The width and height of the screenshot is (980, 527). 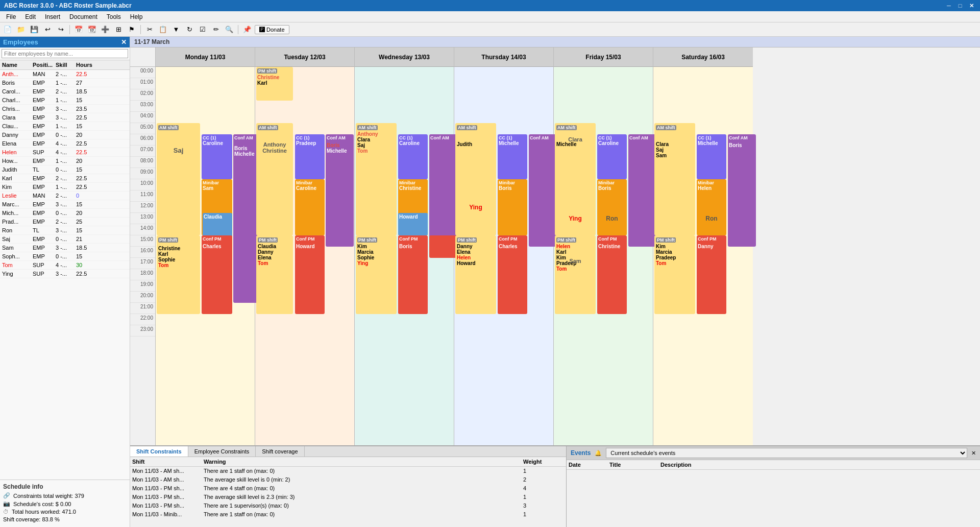 What do you see at coordinates (65, 92) in the screenshot?
I see `list-item: Carol... EMP 2 -... 18.5` at bounding box center [65, 92].